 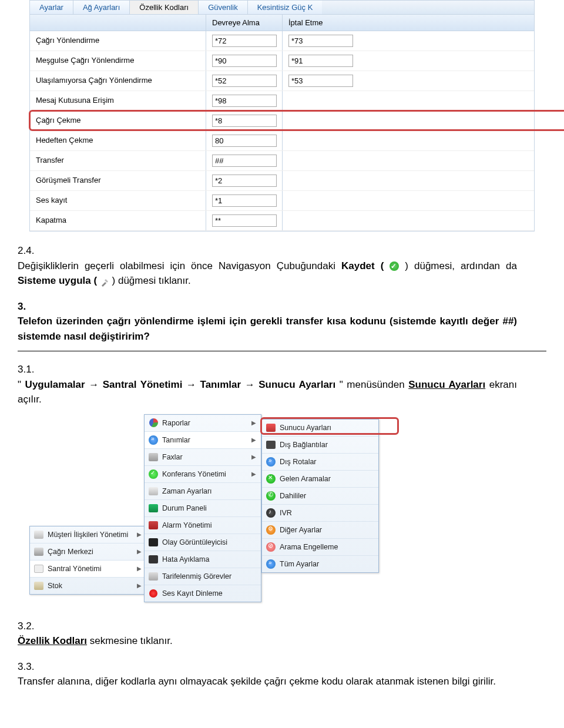 What do you see at coordinates (153, 457) in the screenshot?
I see `sq-fax-icon` at bounding box center [153, 457].